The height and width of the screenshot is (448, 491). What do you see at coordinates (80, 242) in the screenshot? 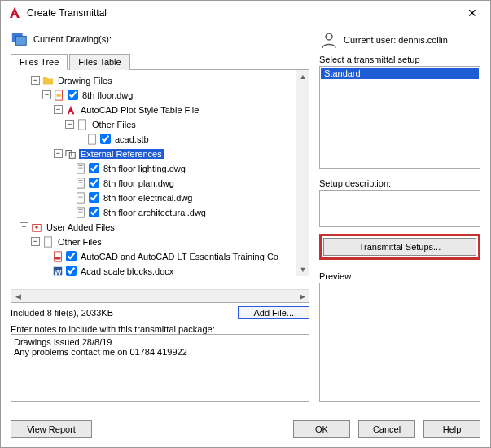
I see `tree-node-other-files-2: Other Files` at bounding box center [80, 242].